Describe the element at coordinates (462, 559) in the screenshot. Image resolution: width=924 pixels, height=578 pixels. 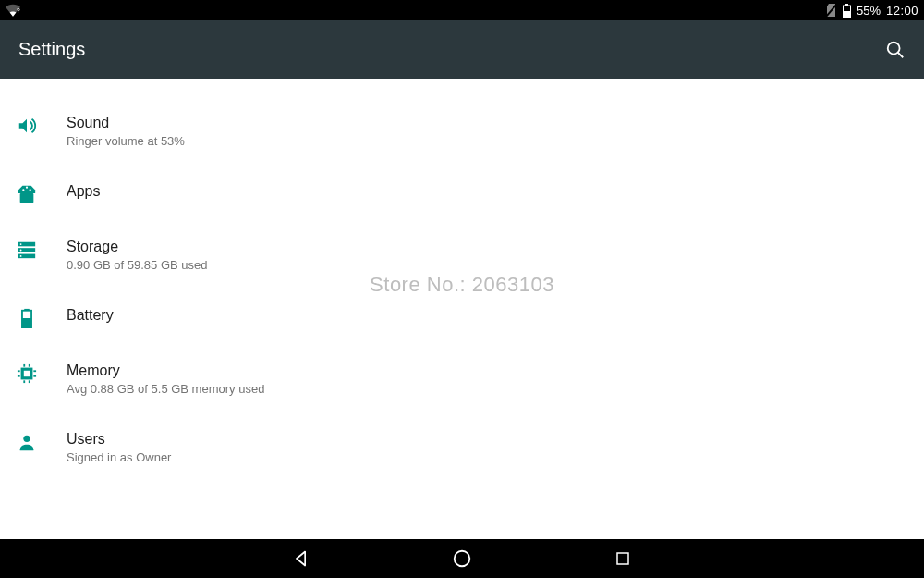
I see `navigation-bar` at that location.